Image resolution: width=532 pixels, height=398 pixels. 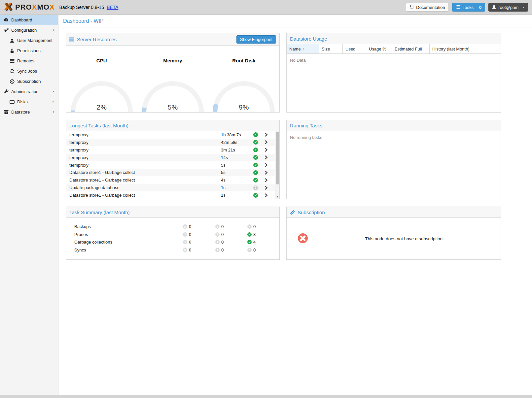 I want to click on sidebar-item-disks: Disks ►, so click(x=29, y=102).